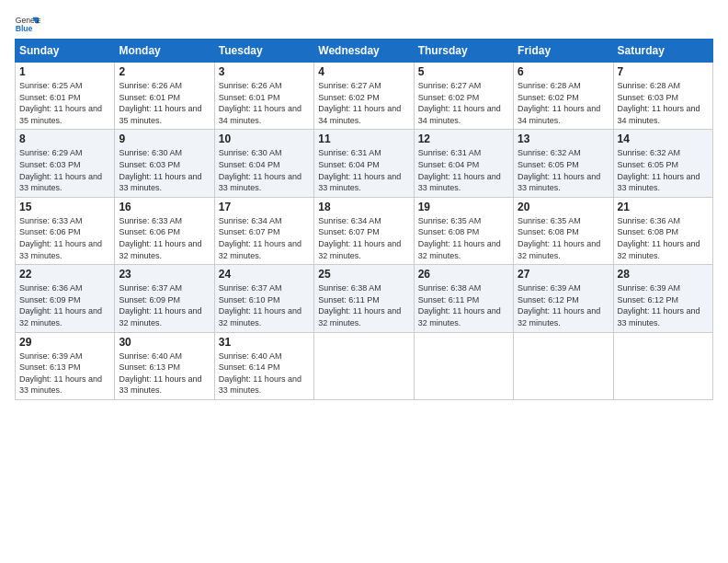  What do you see at coordinates (563, 52) in the screenshot?
I see `column-header-friday: Friday` at bounding box center [563, 52].